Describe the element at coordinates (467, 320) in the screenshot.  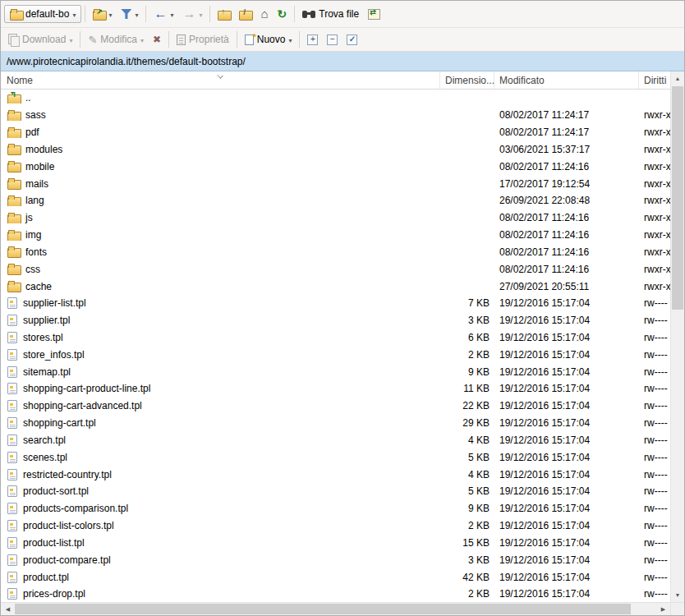
I see `file-size-cell: 3 KB` at that location.